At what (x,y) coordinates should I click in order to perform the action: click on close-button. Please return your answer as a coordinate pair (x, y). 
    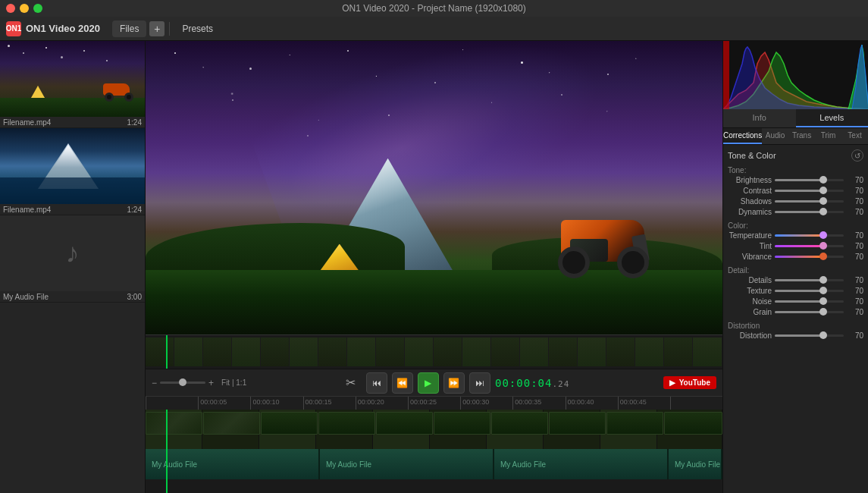
    Looking at the image, I should click on (11, 8).